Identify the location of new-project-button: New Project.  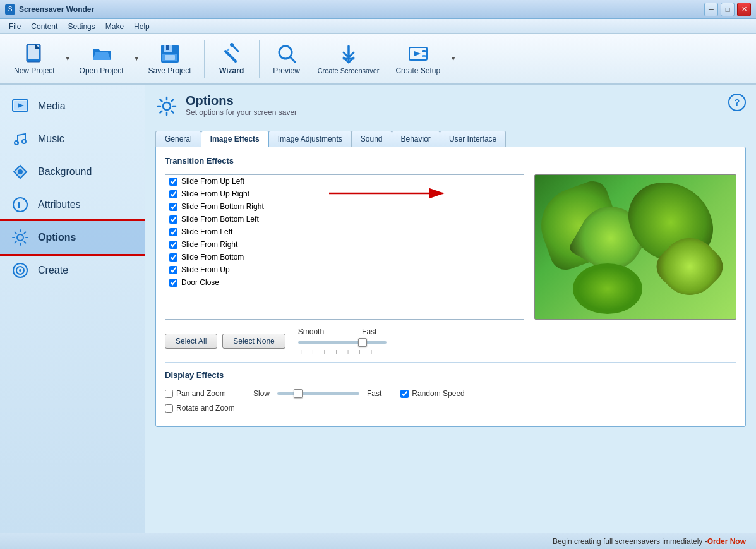
(34, 59).